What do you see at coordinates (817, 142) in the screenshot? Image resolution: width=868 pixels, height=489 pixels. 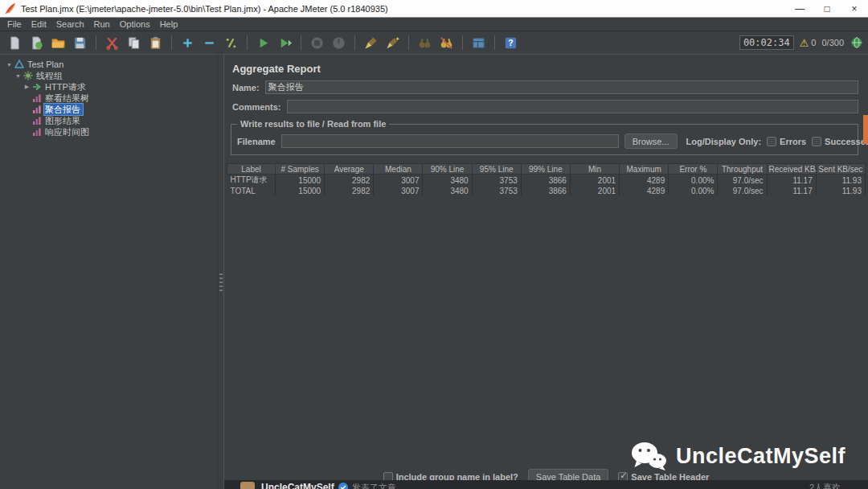 I see `successes-checkbox` at bounding box center [817, 142].